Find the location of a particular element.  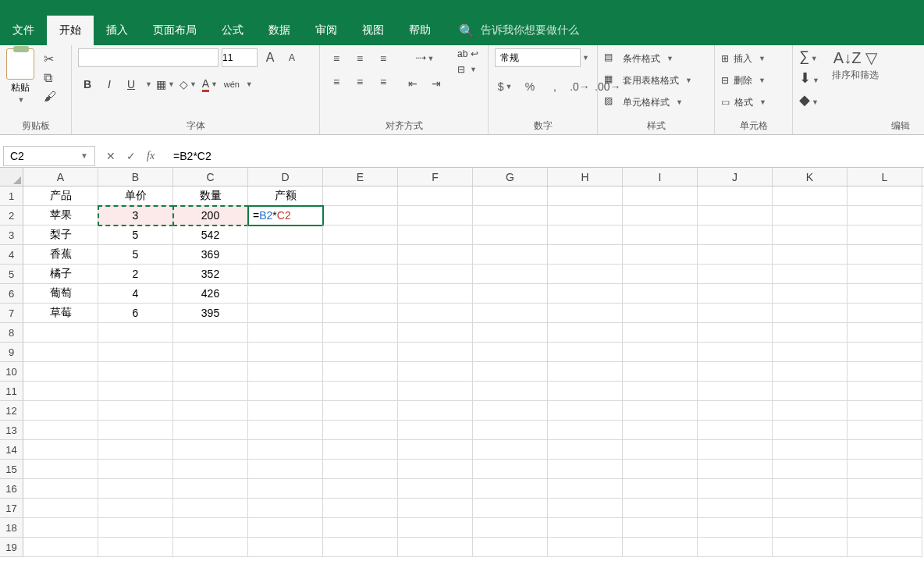

autosum-icon: ∑▼ is located at coordinates (809, 56).